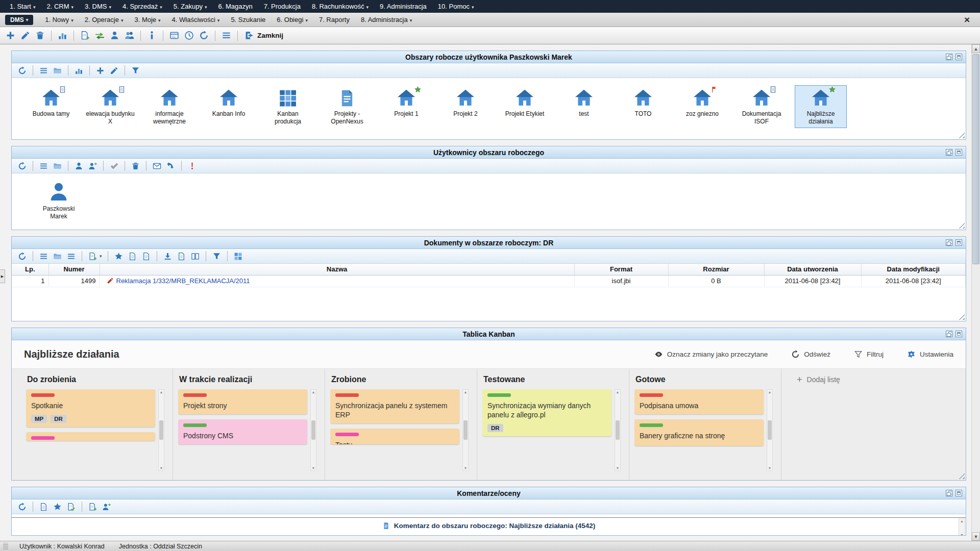  I want to click on workspace-item: Dokumentacja ISOF, so click(762, 107).